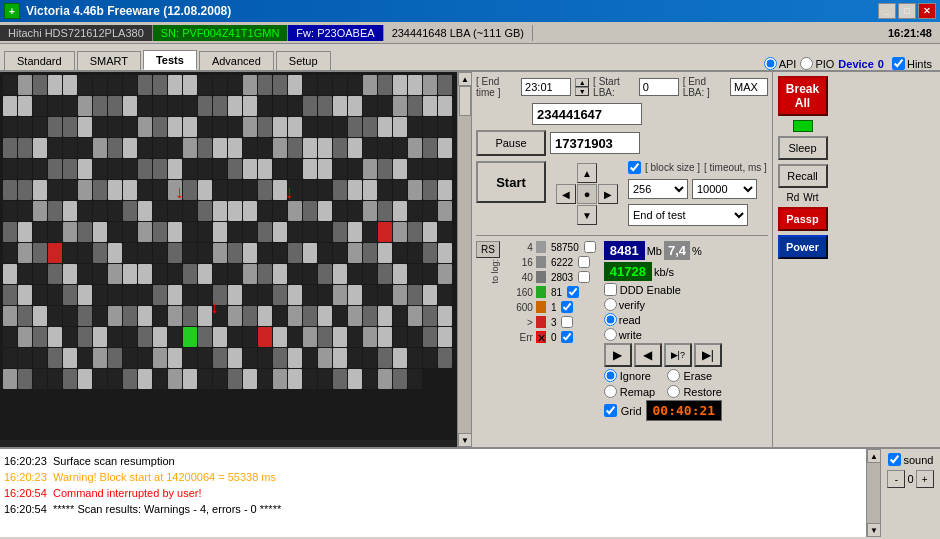 Image resolution: width=940 pixels, height=539 pixels. What do you see at coordinates (803, 148) in the screenshot?
I see `sleep-button: Sleep` at bounding box center [803, 148].